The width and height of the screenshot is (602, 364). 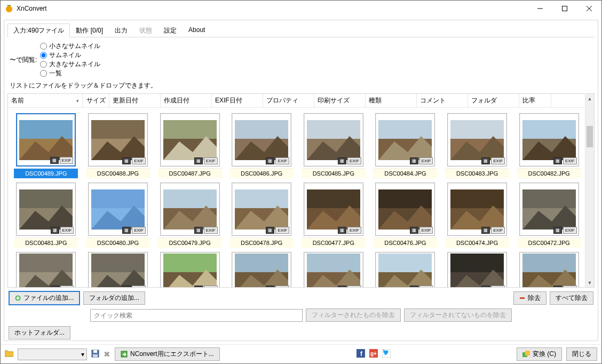 I want to click on thumbnail-item: ▦EXIFDSC00481.JPG, so click(x=46, y=213).